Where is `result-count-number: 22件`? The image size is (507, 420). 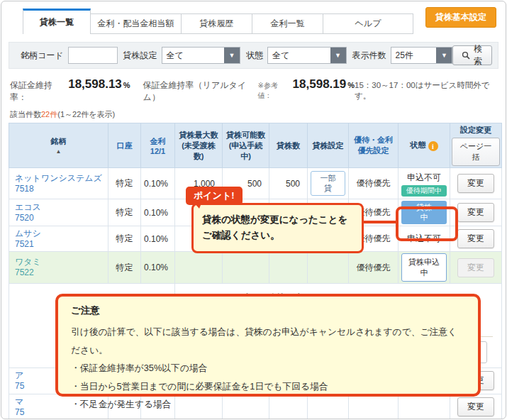
result-count-number: 22件 is located at coordinates (50, 114).